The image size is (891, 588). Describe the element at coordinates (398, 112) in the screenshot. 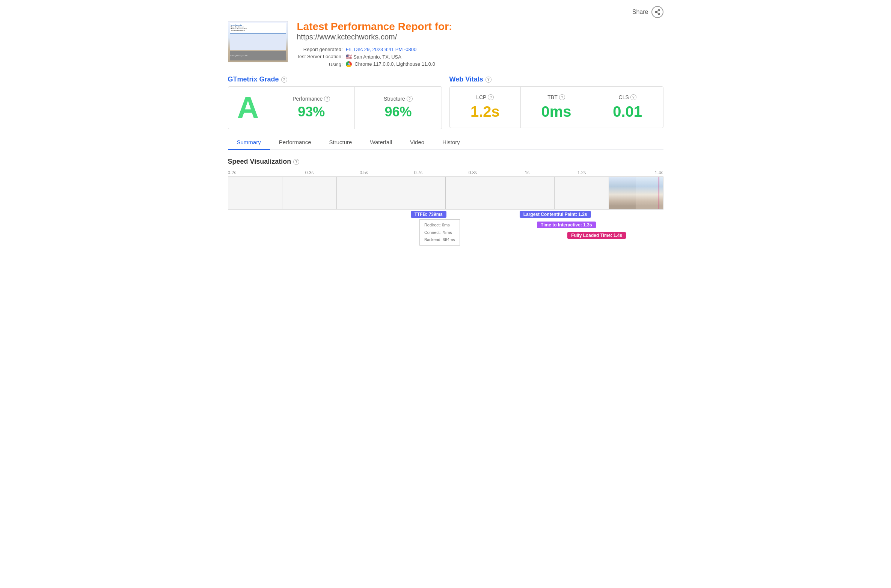

I see `structure-value: 96%` at that location.